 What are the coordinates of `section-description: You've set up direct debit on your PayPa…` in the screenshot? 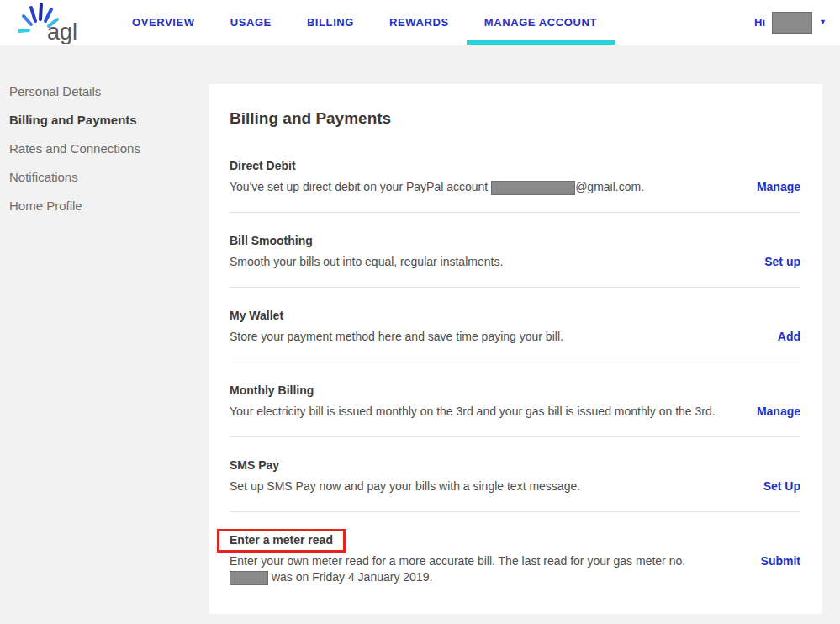 It's located at (437, 187).